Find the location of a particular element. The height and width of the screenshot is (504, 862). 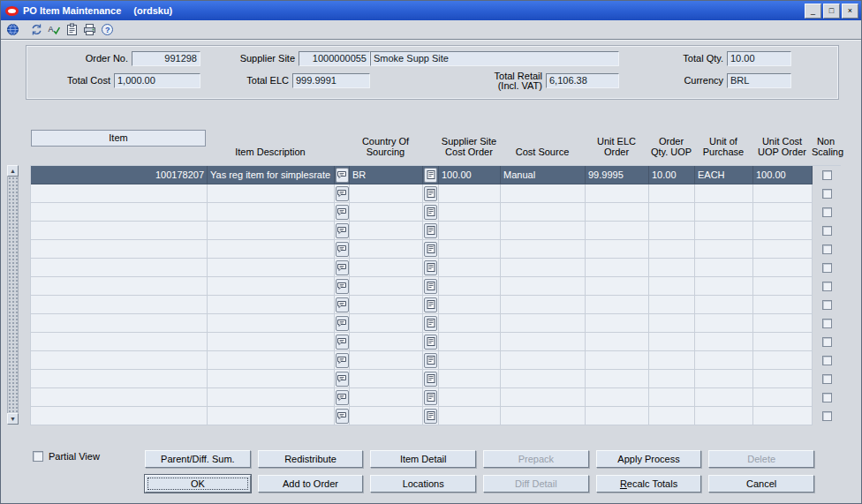

partial-view-checkbox is located at coordinates (38, 456).